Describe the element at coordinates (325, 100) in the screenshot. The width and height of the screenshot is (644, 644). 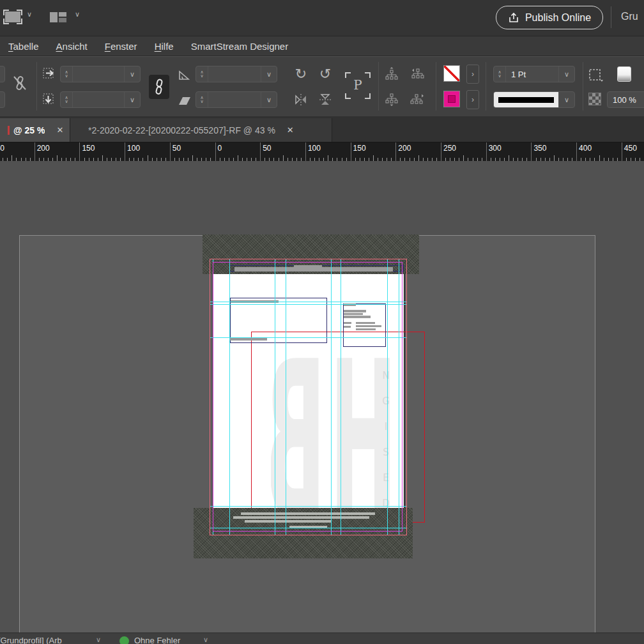
I see `flip-vertical-button` at that location.